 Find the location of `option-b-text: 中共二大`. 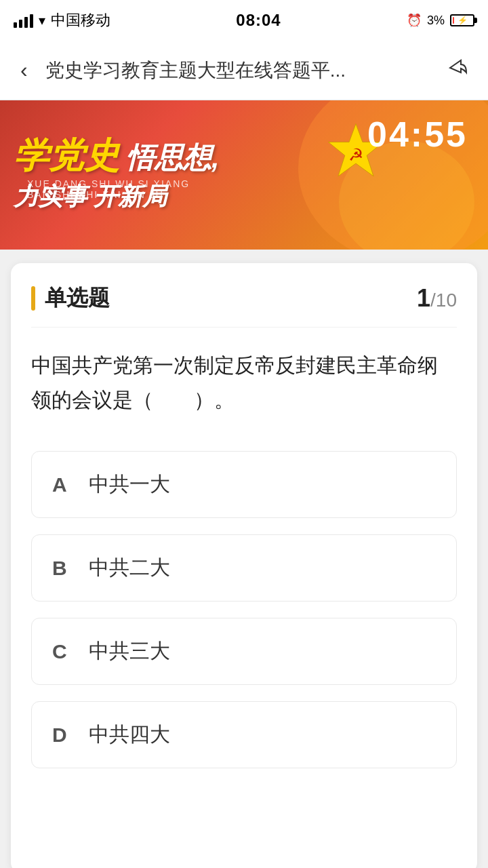

option-b-text: 中共二大 is located at coordinates (129, 568).